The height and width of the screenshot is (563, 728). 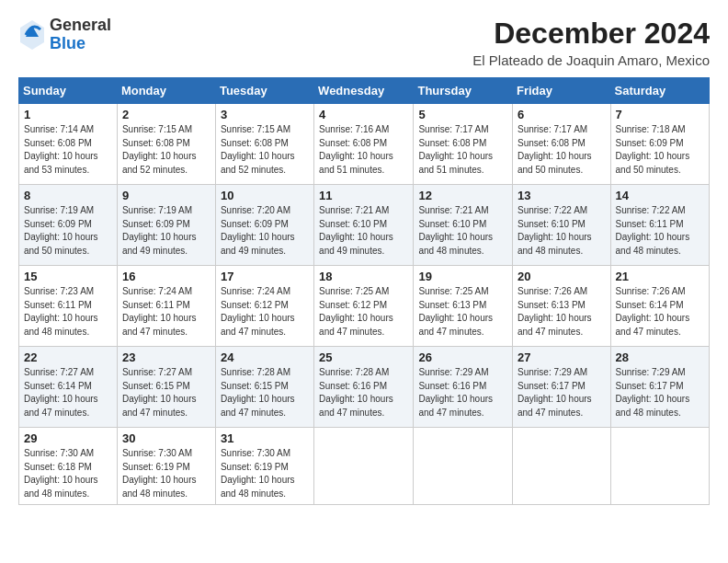 I want to click on day-info: Sunrise: 7:16 AMSunset: 6:08 PMDaylight:…, so click(x=364, y=150).